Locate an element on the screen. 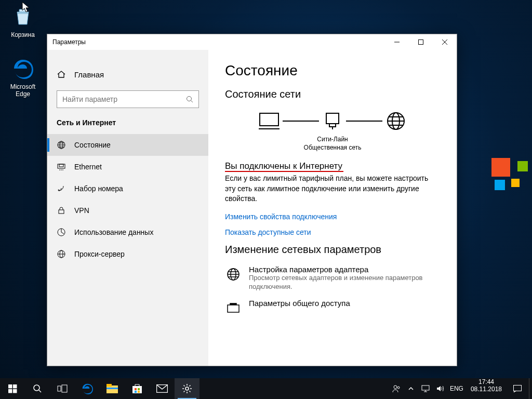 The width and height of the screenshot is (532, 399). section-heading: Изменение сетевых параметров is located at coordinates (332, 249).